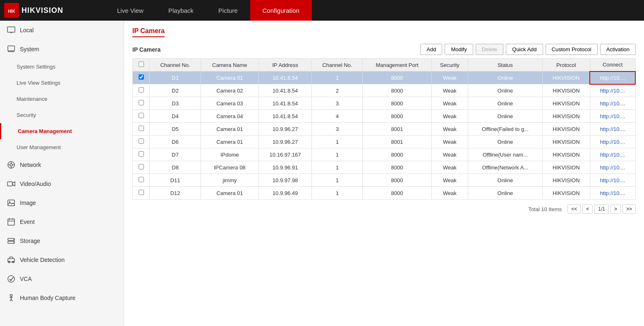 The image size is (644, 326). What do you see at coordinates (384, 129) in the screenshot?
I see `table-row: D5Camera 0110.9.96.2738001WeakOffline(Fa…` at bounding box center [384, 129].